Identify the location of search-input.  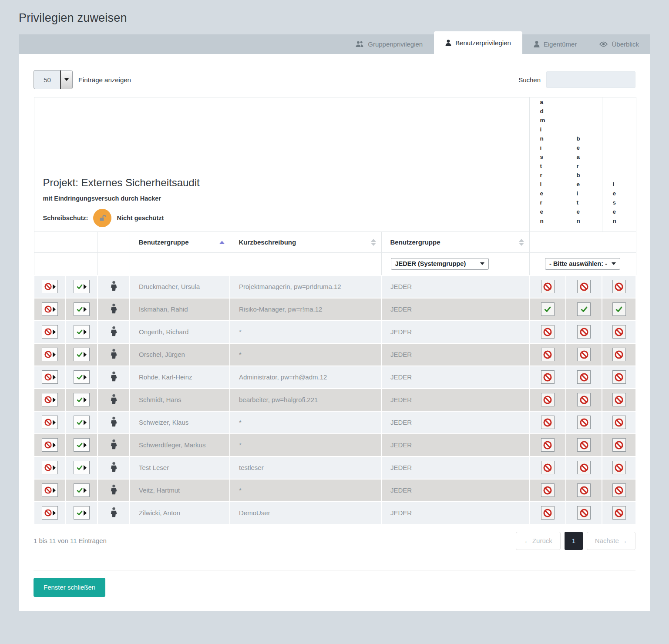
(591, 80).